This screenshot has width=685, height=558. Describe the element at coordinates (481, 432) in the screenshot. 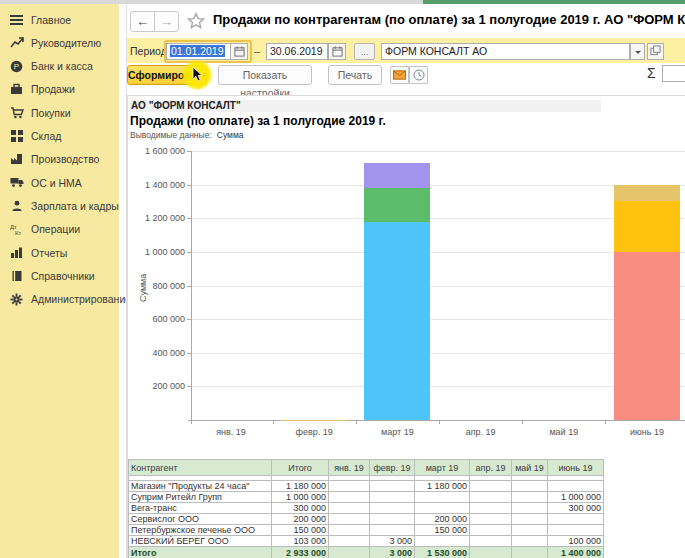

I see `x-category-label: апр. 19` at that location.